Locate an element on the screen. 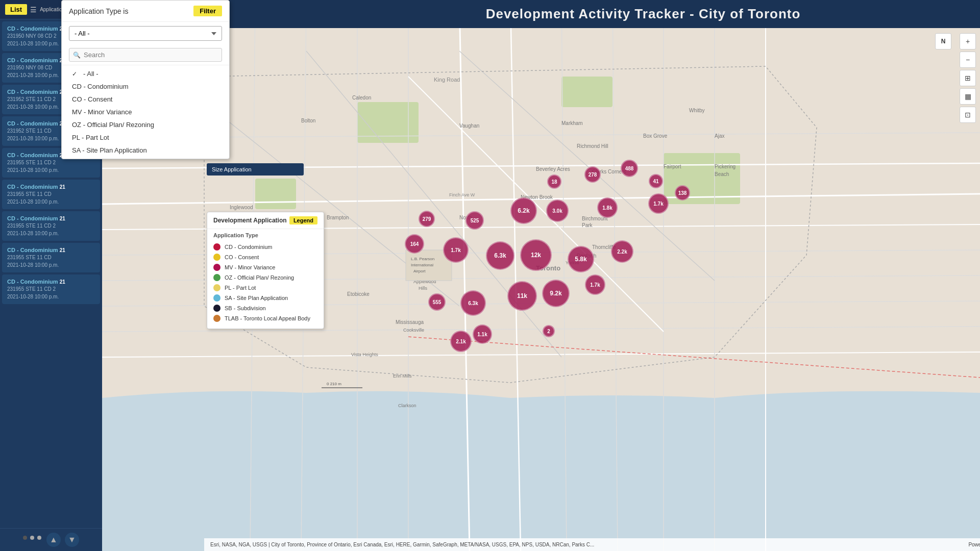 The width and height of the screenshot is (980, 551). svg-text: Brampton is located at coordinates (338, 217).